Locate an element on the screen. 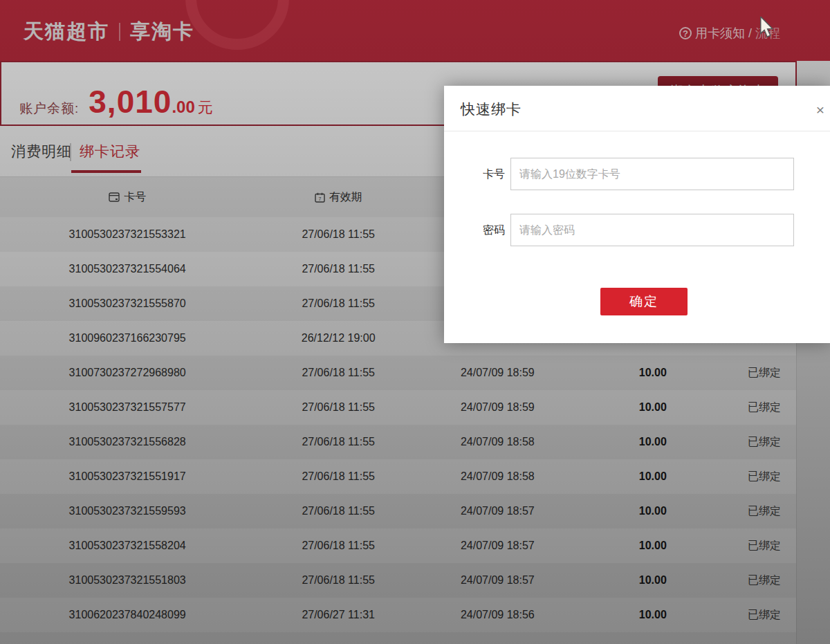  password-input is located at coordinates (652, 230).